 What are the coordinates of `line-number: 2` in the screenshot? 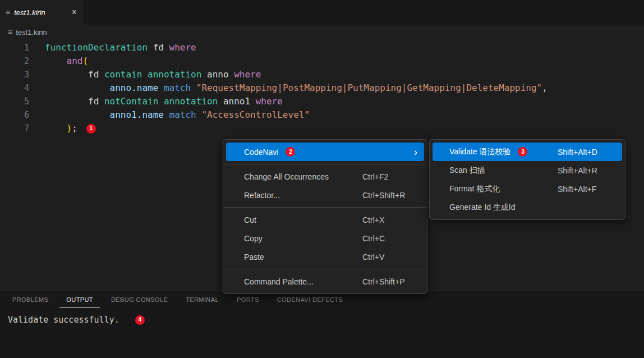 It's located at (15, 61).